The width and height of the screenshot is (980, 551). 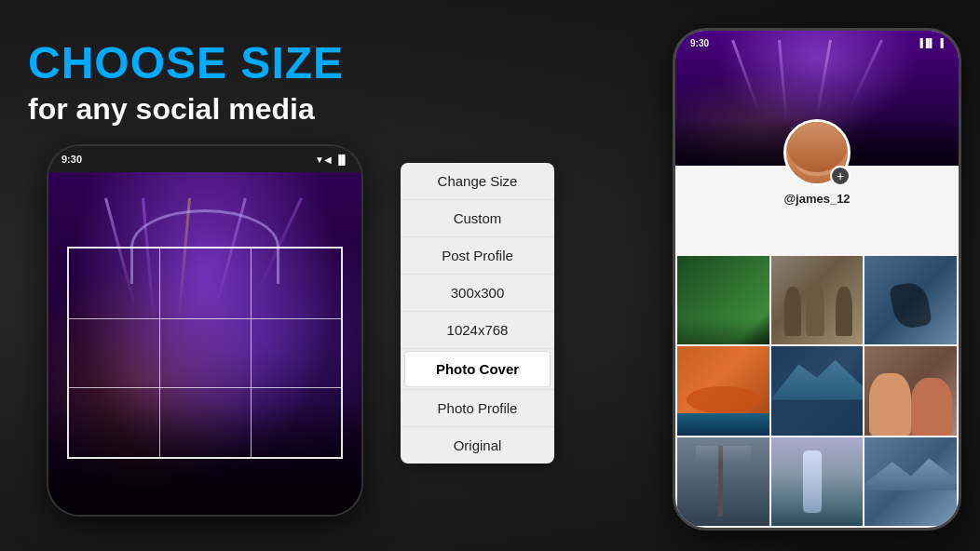 I want to click on signal-icon: ▐▐▌, so click(x=926, y=43).